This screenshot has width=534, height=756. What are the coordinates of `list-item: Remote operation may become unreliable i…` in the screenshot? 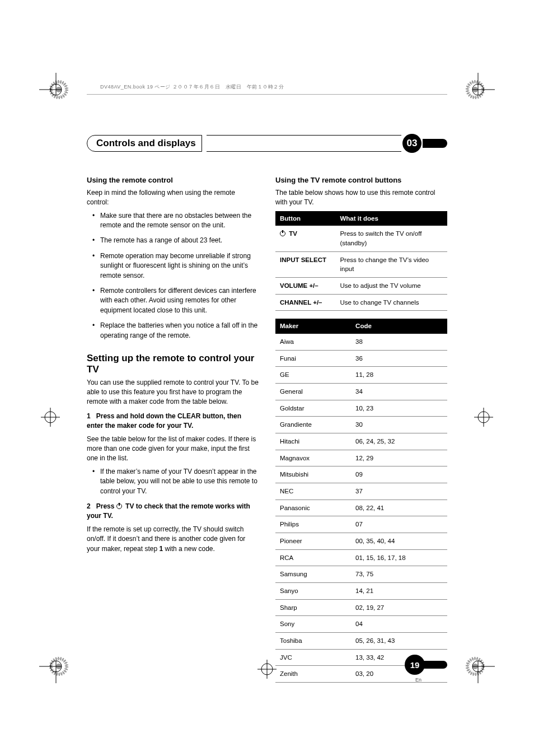 It's located at (177, 266).